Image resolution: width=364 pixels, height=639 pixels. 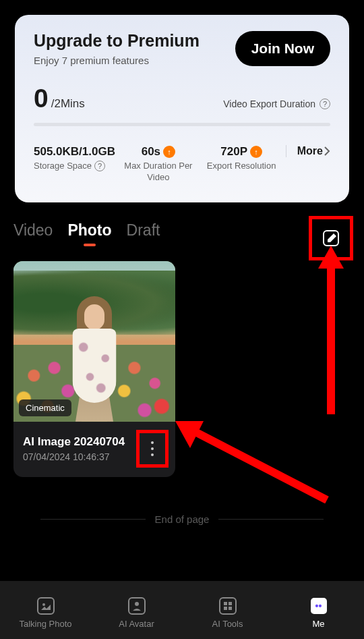 What do you see at coordinates (182, 610) in the screenshot?
I see `bottom-nav: Talking Photo AI Avatar AI Tools •• Me` at bounding box center [182, 610].